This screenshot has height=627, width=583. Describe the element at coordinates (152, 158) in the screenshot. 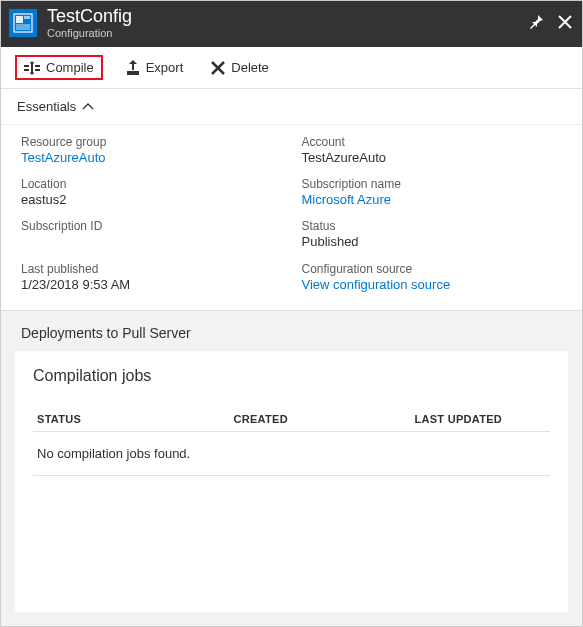

I see `resource-group-link: TestAzureAuto` at that location.